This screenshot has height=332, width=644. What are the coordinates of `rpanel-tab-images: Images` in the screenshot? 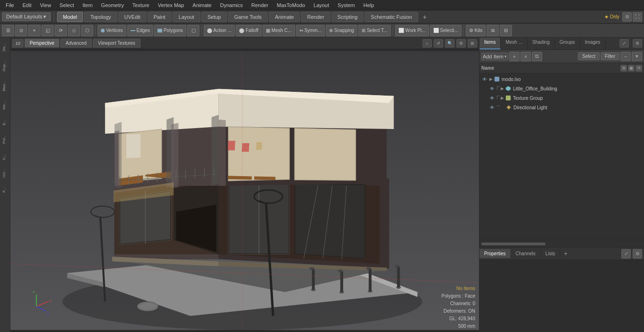 It's located at (593, 43).